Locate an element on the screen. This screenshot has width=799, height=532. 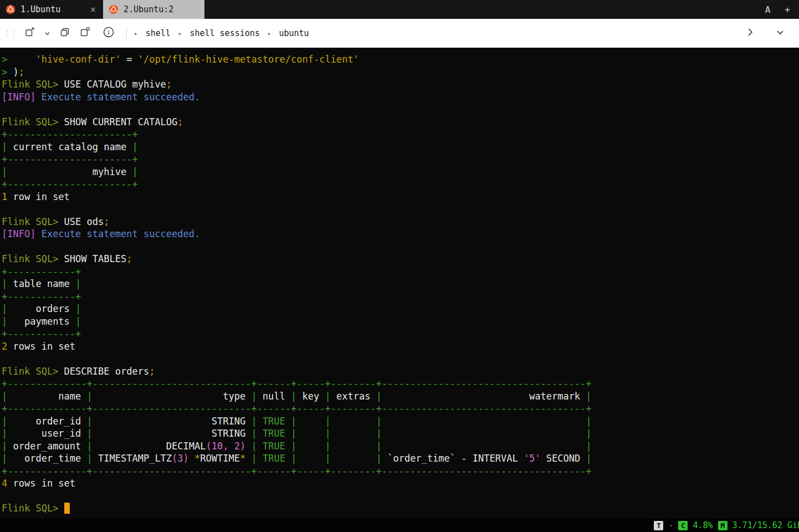
terminal-line: | payments | is located at coordinates (400, 321).